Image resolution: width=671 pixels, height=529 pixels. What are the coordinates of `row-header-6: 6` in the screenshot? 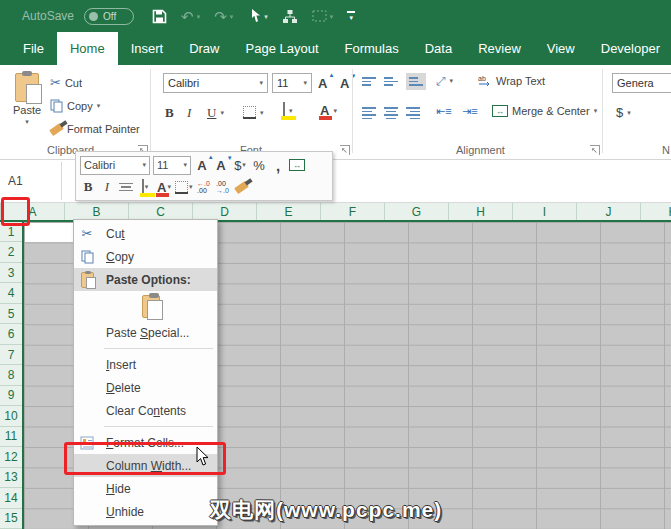 It's located at (11, 334).